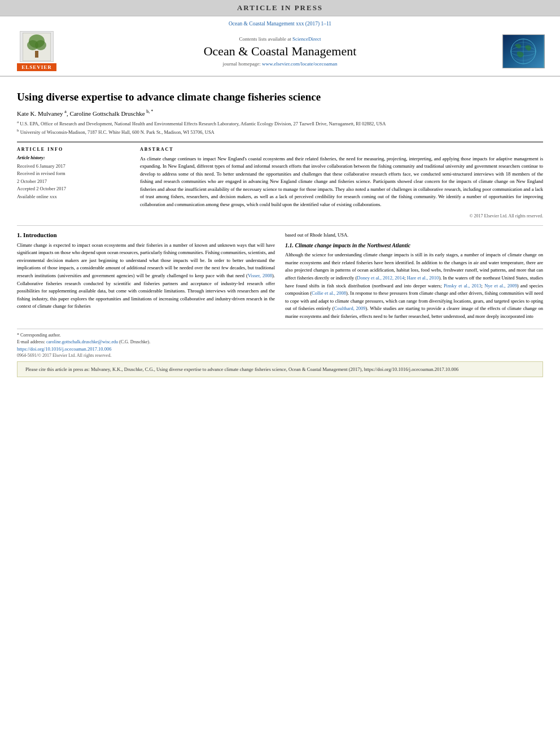 The width and height of the screenshot is (560, 747). I want to click on affiliations: a U.S. EPA, Office of Research and Devel…, so click(280, 128).